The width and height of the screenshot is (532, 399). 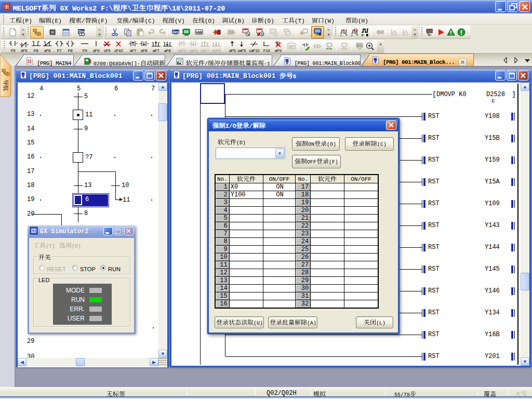 What do you see at coordinates (291, 47) in the screenshot?
I see `svg-text: ST` at bounding box center [291, 47].